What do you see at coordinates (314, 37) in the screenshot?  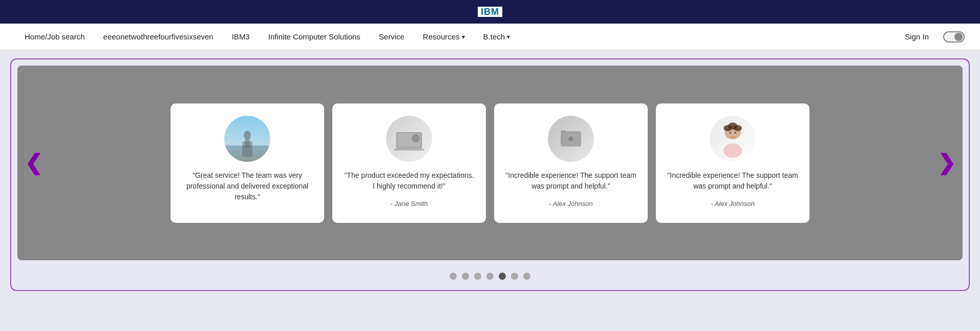 I see `nav-item-infinite: Infinite Computer Solutions` at bounding box center [314, 37].